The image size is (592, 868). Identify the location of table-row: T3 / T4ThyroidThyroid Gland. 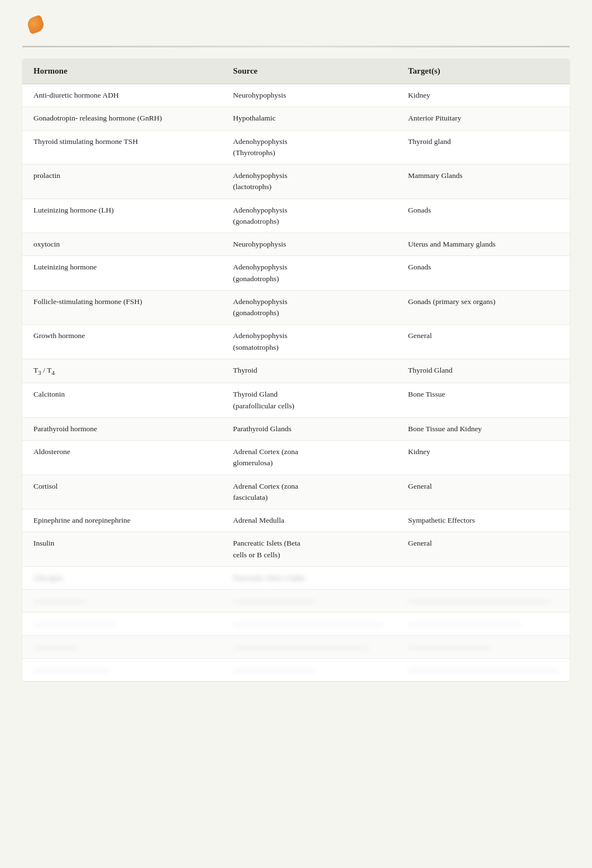
(296, 371).